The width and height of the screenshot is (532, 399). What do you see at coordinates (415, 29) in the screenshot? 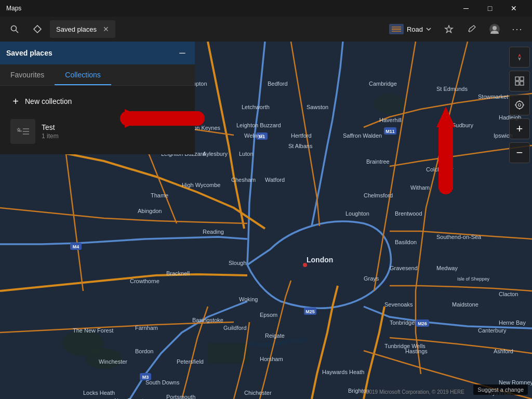
I see `road-mode-label: Road` at bounding box center [415, 29].